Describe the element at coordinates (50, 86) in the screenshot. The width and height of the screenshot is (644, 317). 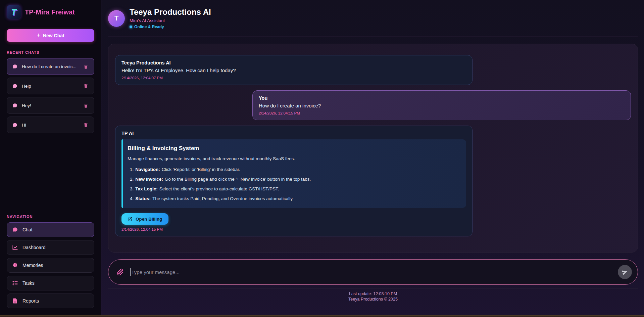
I see `recent-chat-title: Help` at that location.